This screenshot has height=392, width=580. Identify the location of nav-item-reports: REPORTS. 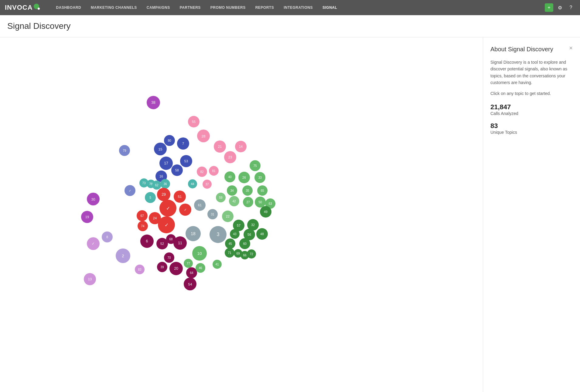
(265, 8).